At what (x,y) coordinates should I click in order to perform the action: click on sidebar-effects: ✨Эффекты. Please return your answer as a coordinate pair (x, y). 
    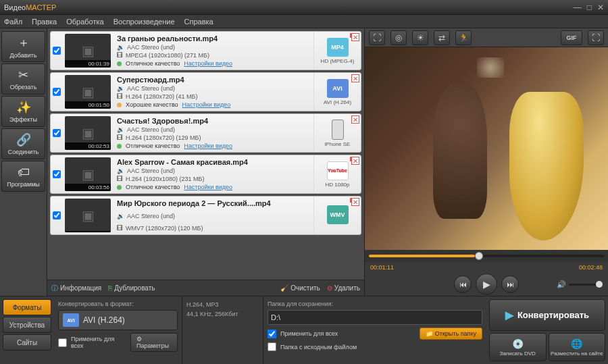
    Looking at the image, I should click on (23, 111).